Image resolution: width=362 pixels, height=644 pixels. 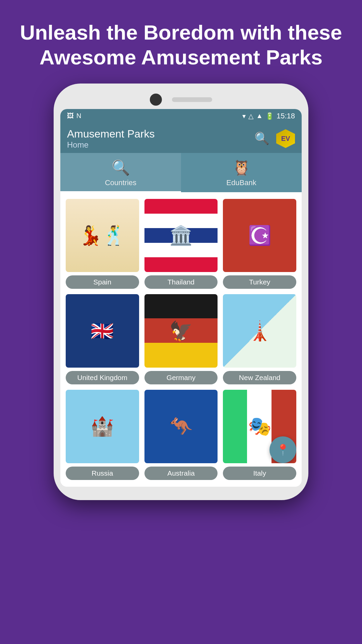 What do you see at coordinates (111, 134) in the screenshot?
I see `app-title: Amusement Parks` at bounding box center [111, 134].